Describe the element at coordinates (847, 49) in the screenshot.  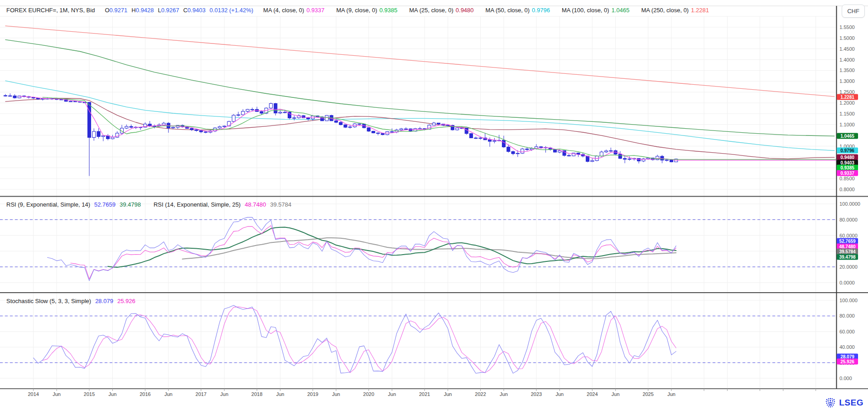
I see `price-tick-label: 1.4500` at that location.